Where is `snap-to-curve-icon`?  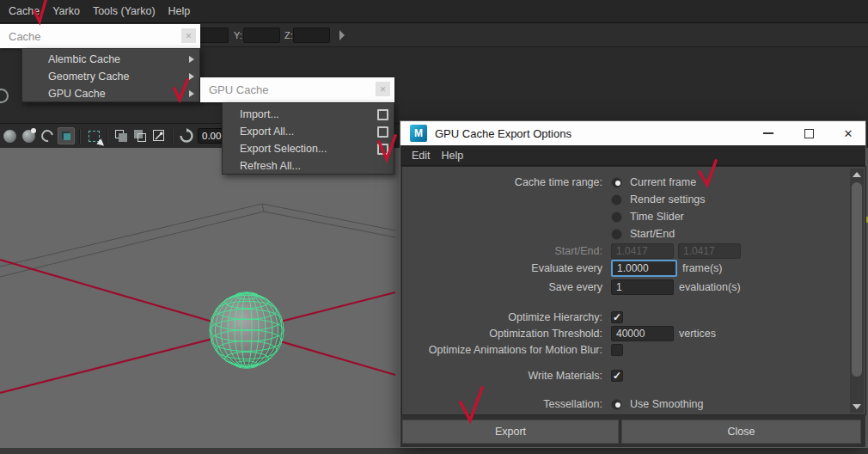
snap-to-curve-icon is located at coordinates (47, 136).